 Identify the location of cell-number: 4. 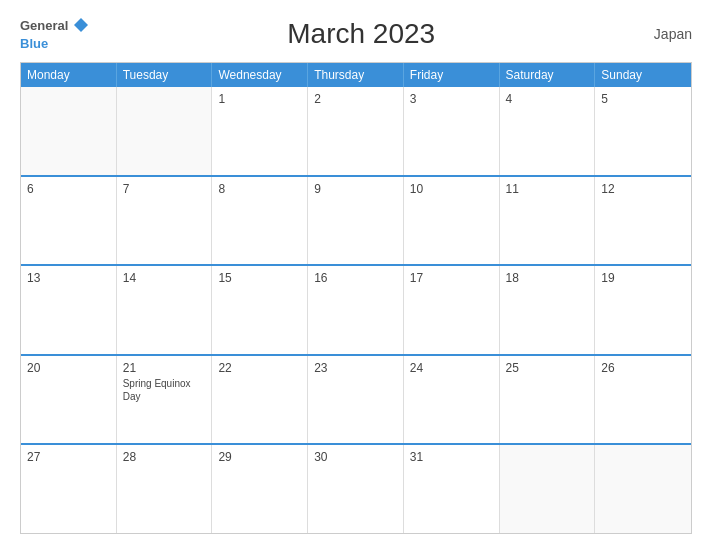
(548, 99).